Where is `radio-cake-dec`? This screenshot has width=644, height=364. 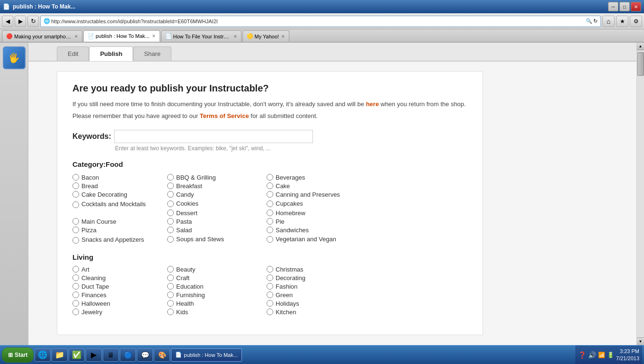 radio-cake-dec is located at coordinates (76, 194).